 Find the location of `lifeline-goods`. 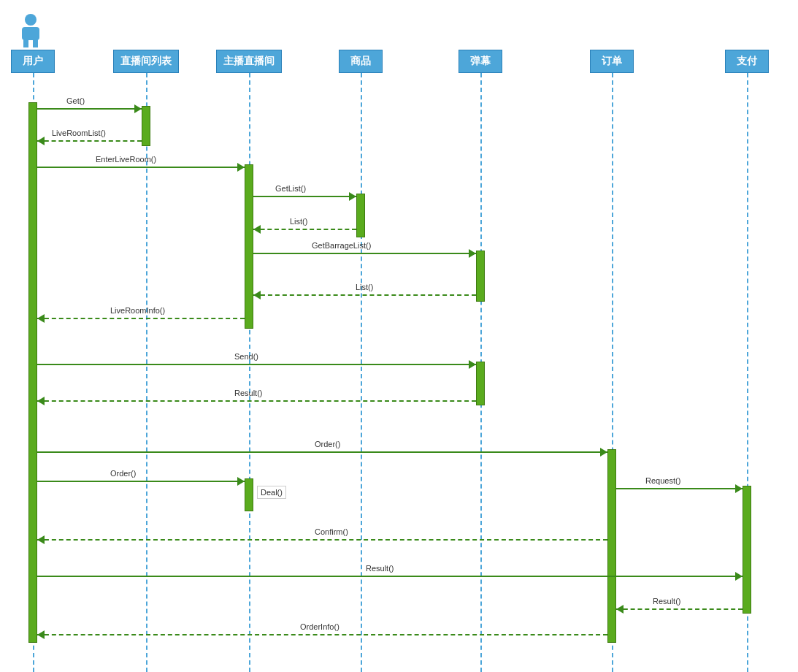

lifeline-goods is located at coordinates (361, 373).